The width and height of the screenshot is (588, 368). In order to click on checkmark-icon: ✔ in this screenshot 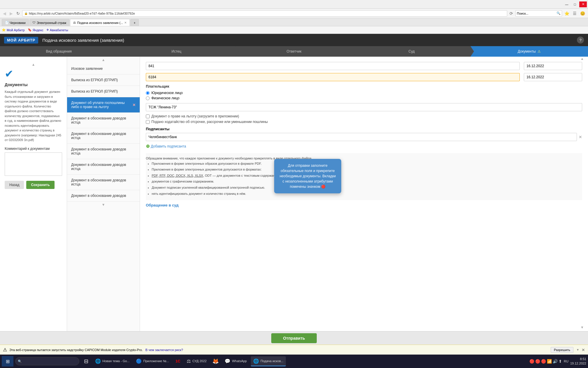, I will do `click(33, 74)`.